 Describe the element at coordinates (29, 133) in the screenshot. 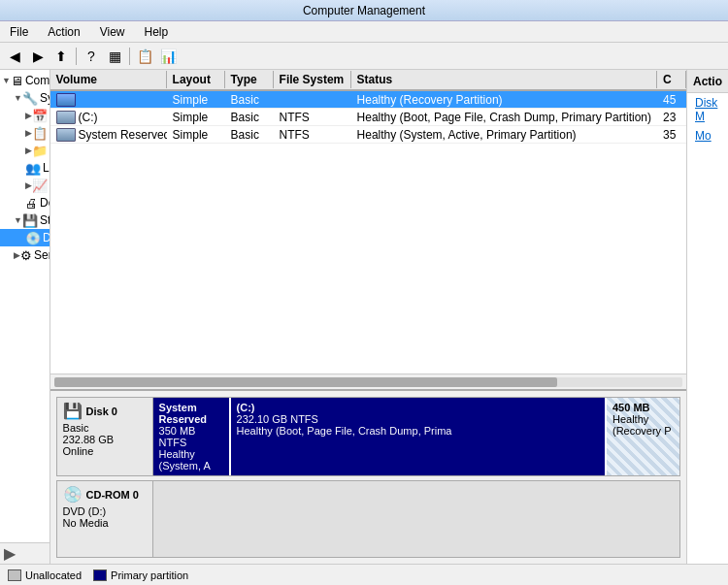

I see `toggle-eventviewer: ▶` at that location.